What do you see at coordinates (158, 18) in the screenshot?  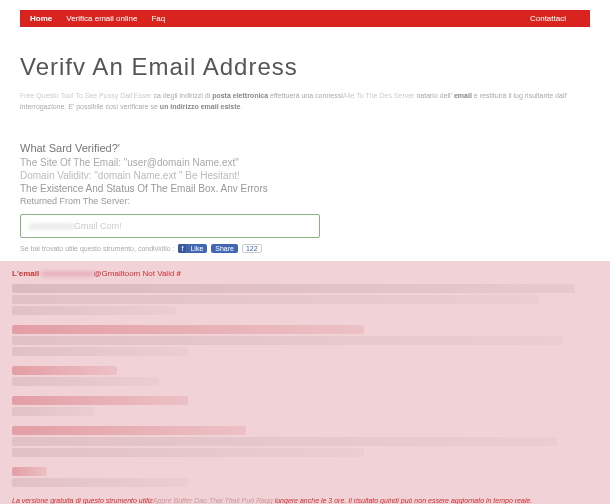 I see `nav-faq: Faq` at bounding box center [158, 18].